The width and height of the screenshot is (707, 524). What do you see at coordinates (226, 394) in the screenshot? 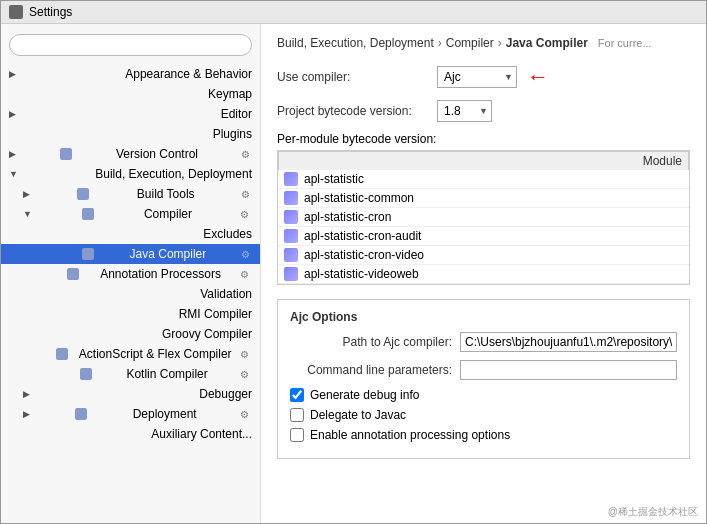
I see `item-label: Debugger` at bounding box center [226, 394].